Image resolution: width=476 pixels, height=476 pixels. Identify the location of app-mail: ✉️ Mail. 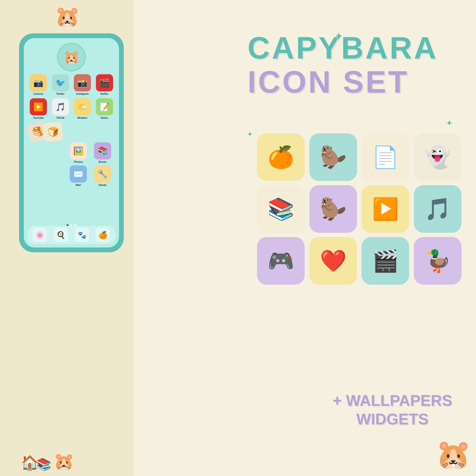
(78, 176).